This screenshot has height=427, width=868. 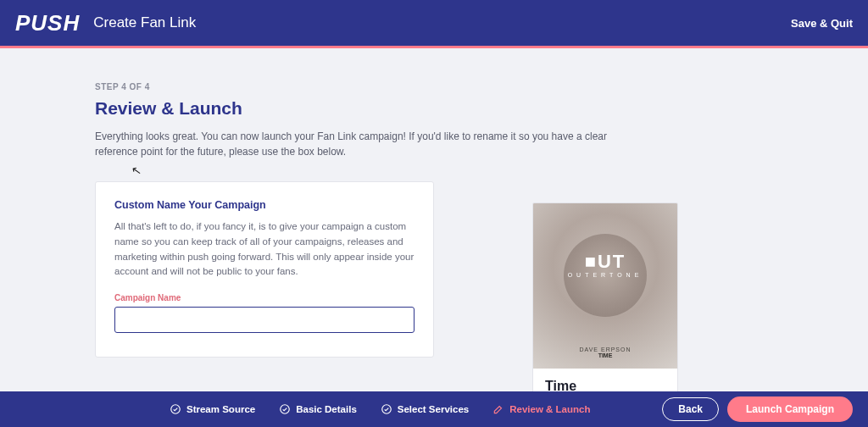 What do you see at coordinates (144, 23) in the screenshot?
I see `page-header-title: Create Fan Link` at bounding box center [144, 23].